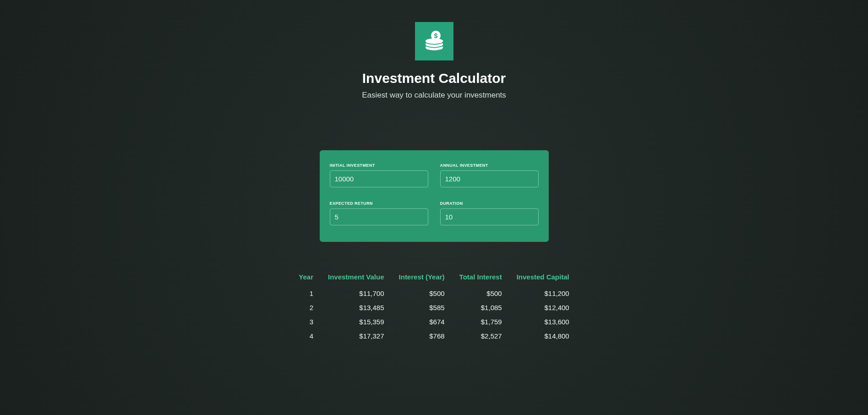  What do you see at coordinates (489, 217) in the screenshot?
I see `duration-input` at bounding box center [489, 217].